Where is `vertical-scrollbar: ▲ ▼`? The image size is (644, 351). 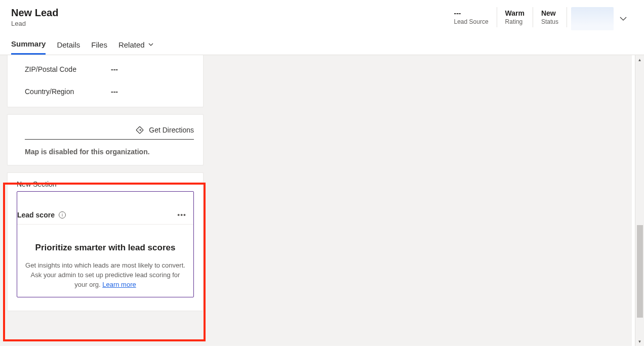 vertical-scrollbar: ▲ ▼ is located at coordinates (639, 200).